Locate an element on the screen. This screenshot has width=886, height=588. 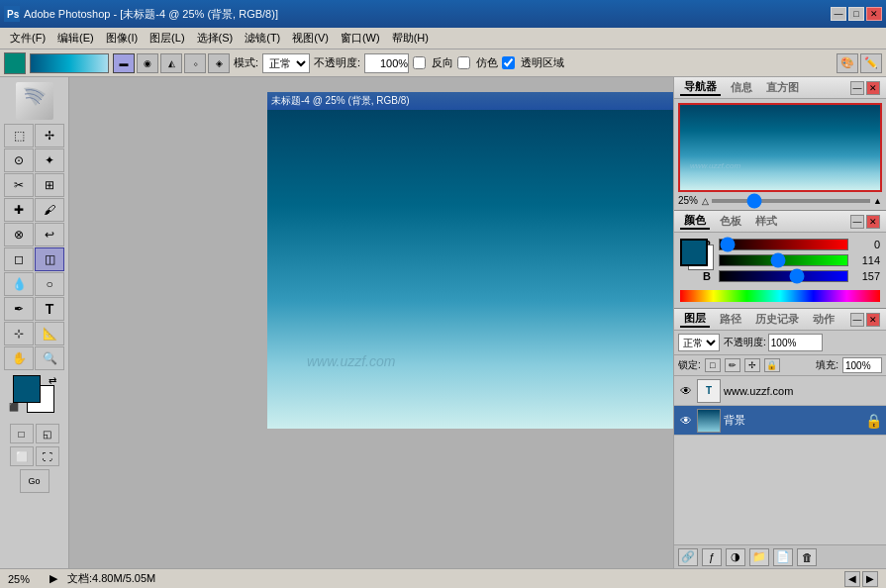
gradient-radial-button: ◉ is located at coordinates (148, 63).